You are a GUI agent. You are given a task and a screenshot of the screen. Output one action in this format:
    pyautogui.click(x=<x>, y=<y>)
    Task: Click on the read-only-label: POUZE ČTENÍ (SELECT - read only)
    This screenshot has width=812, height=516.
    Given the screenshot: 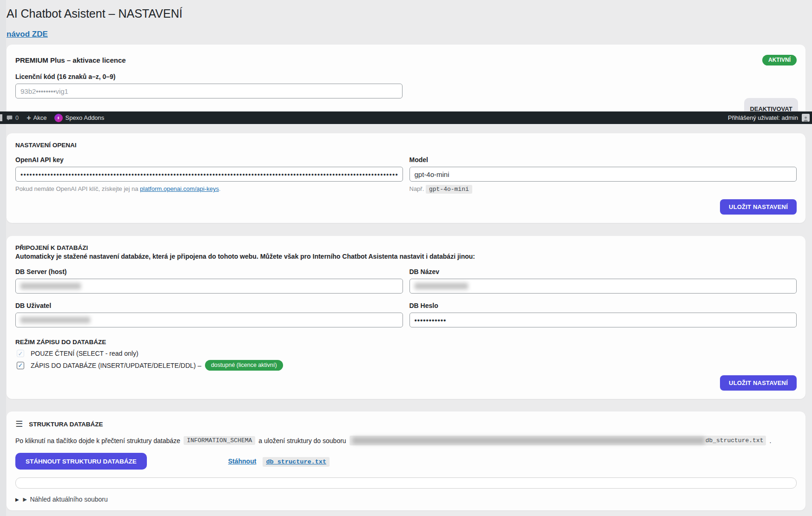 What is the action you would take?
    pyautogui.click(x=85, y=353)
    